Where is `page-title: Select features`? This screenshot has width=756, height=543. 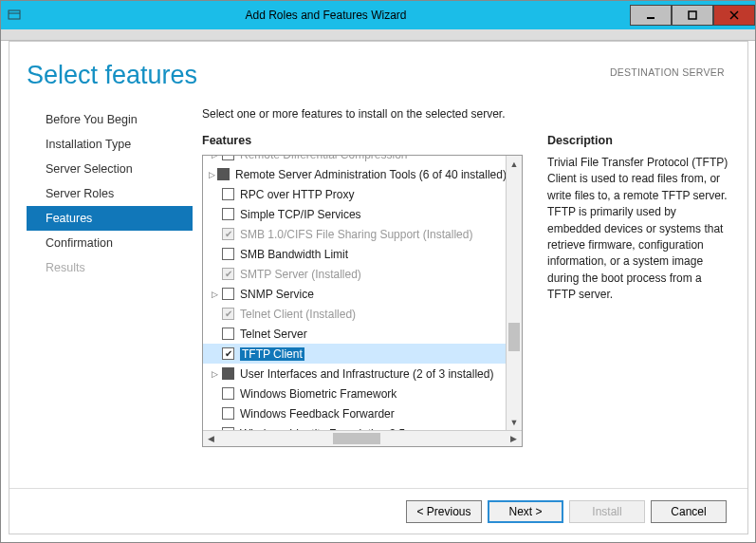 page-title: Select features is located at coordinates (112, 76).